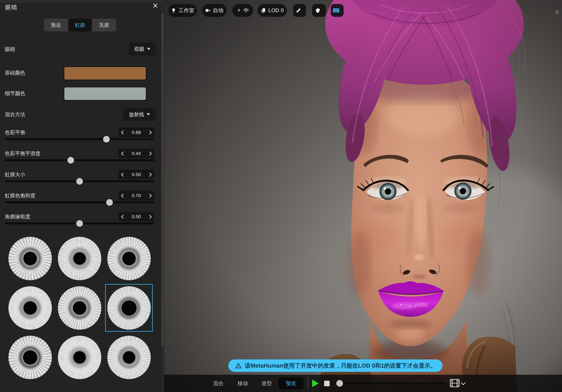 Image resolution: width=562 pixels, height=392 pixels. What do you see at coordinates (243, 10) in the screenshot?
I see `quality-medium-button: 中` at bounding box center [243, 10].